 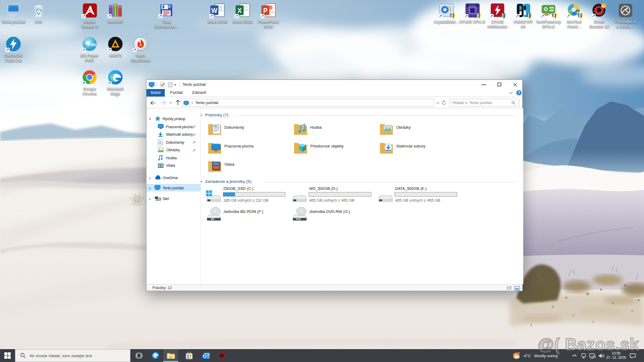 What do you see at coordinates (213, 219) in the screenshot?
I see `svg-text: BD` at bounding box center [213, 219].